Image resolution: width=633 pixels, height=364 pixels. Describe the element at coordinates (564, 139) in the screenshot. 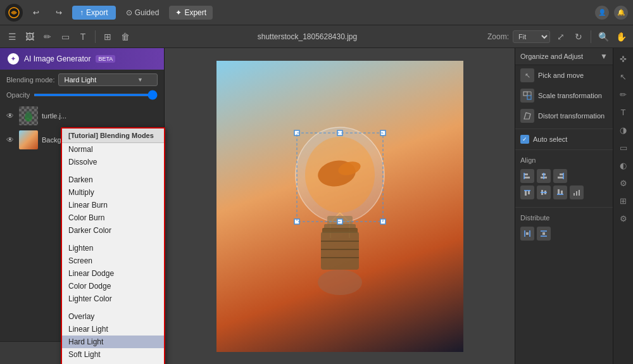

I see `auto-select-item: ✓ Auto select` at that location.